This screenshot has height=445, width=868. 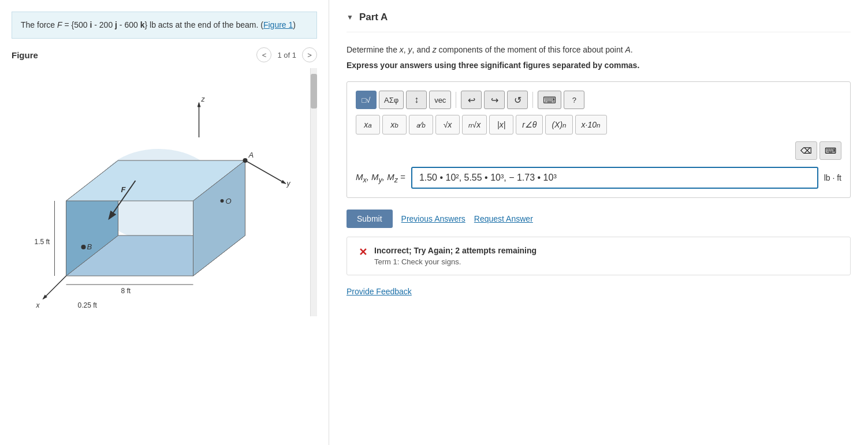 What do you see at coordinates (278, 25) in the screenshot?
I see `figure-link: Figure 1` at bounding box center [278, 25].